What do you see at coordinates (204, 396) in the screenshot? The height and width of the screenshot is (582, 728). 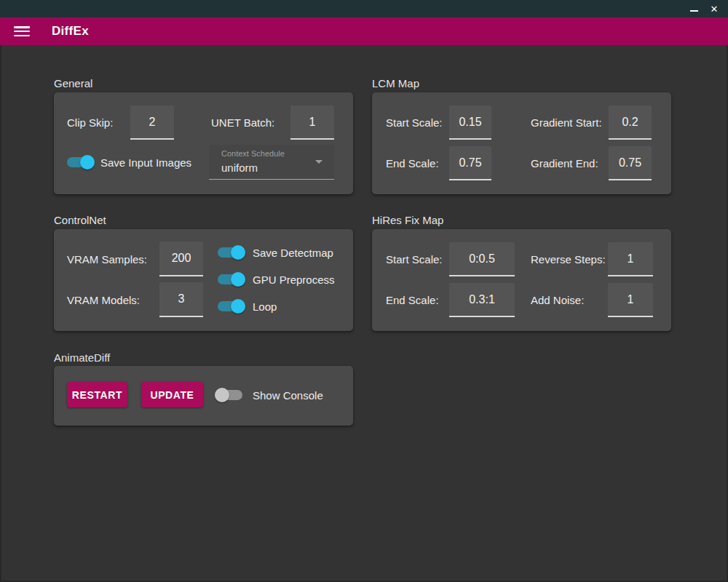 I see `animatediff-card: RESTART UPDATE Show Console` at bounding box center [204, 396].